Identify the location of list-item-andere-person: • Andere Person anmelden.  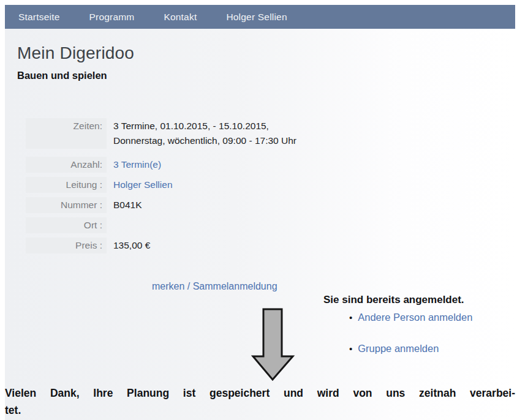
(410, 317).